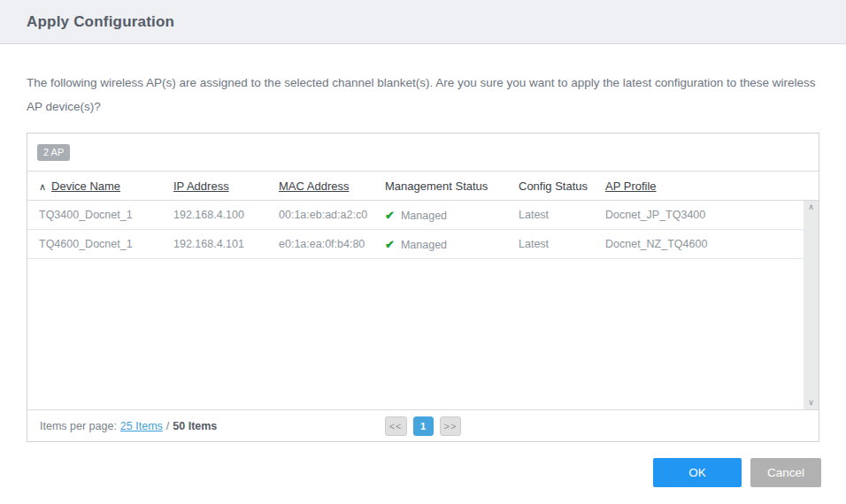  I want to click on cancel-button: Cancel, so click(786, 472).